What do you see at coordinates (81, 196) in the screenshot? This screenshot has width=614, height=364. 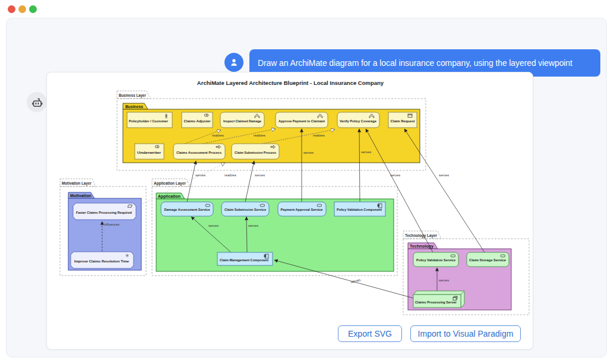 I see `motivation-group-label: Motivation` at bounding box center [81, 196].